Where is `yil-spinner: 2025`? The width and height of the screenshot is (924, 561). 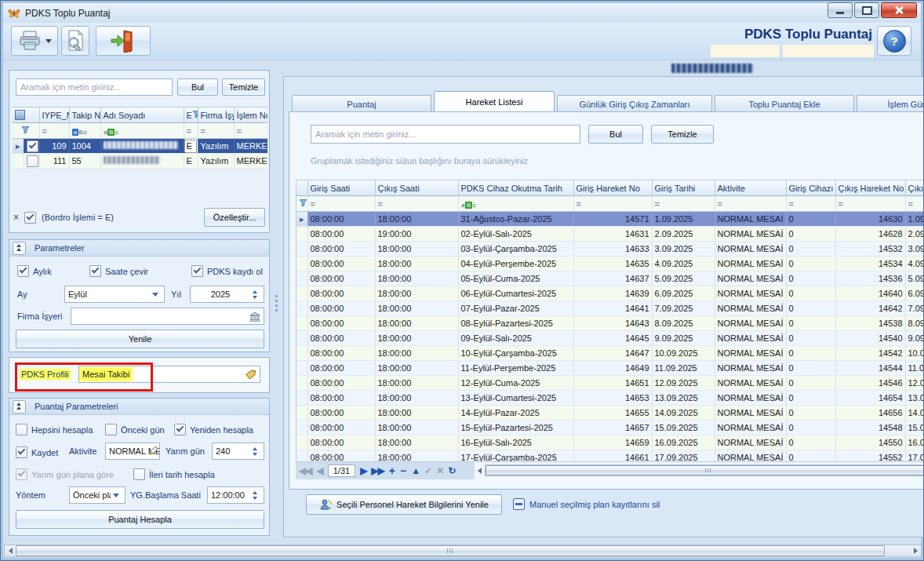
yil-spinner: 2025 is located at coordinates (227, 294).